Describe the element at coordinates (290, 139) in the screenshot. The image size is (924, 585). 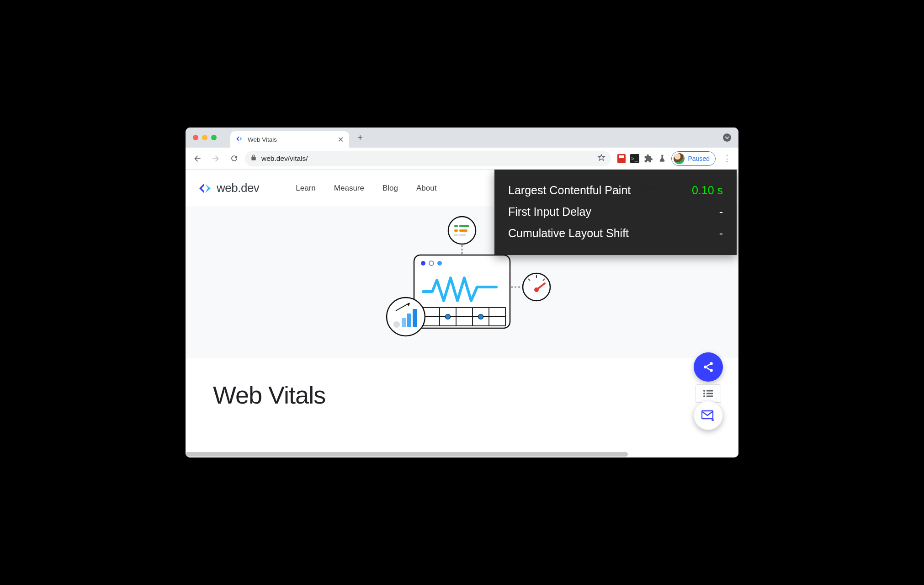
I see `browser-tab: Web Vitals ✕` at that location.